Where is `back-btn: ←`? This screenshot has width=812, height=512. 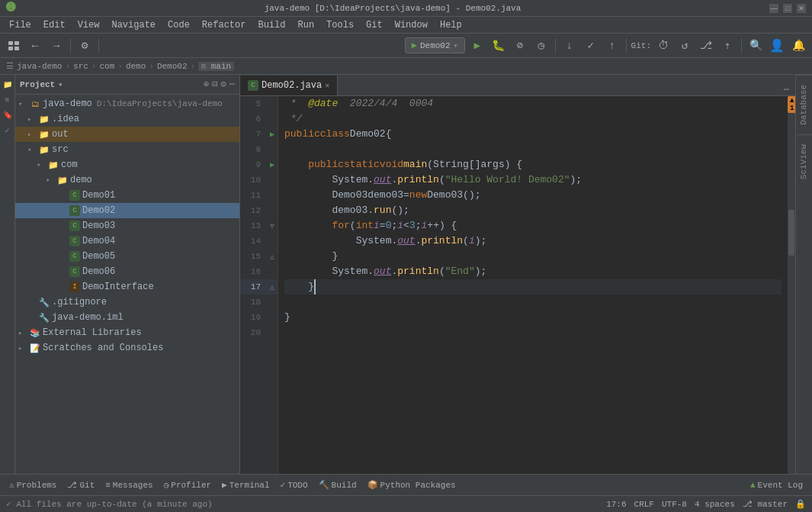 back-btn: ← is located at coordinates (35, 46).